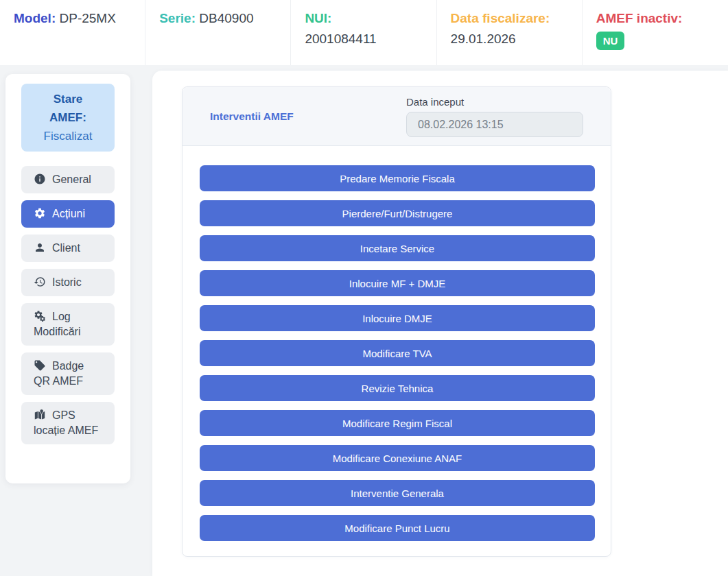  Describe the element at coordinates (40, 316) in the screenshot. I see `gears-icon` at that location.